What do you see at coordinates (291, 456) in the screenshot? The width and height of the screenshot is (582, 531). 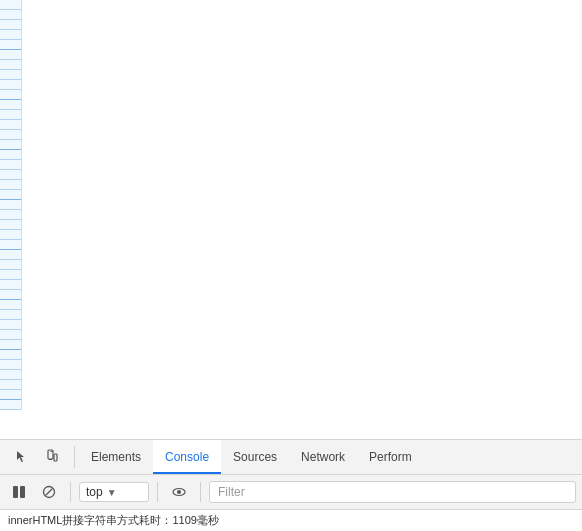 I see `tabs-bar: Elements Console Sources Network Perform` at bounding box center [291, 456].